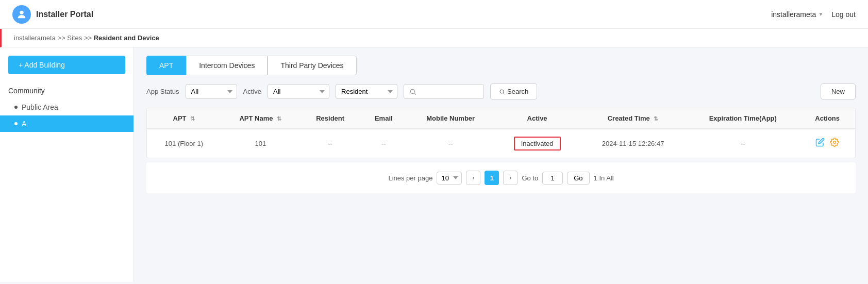  I want to click on total-label: 1 In All, so click(604, 178).